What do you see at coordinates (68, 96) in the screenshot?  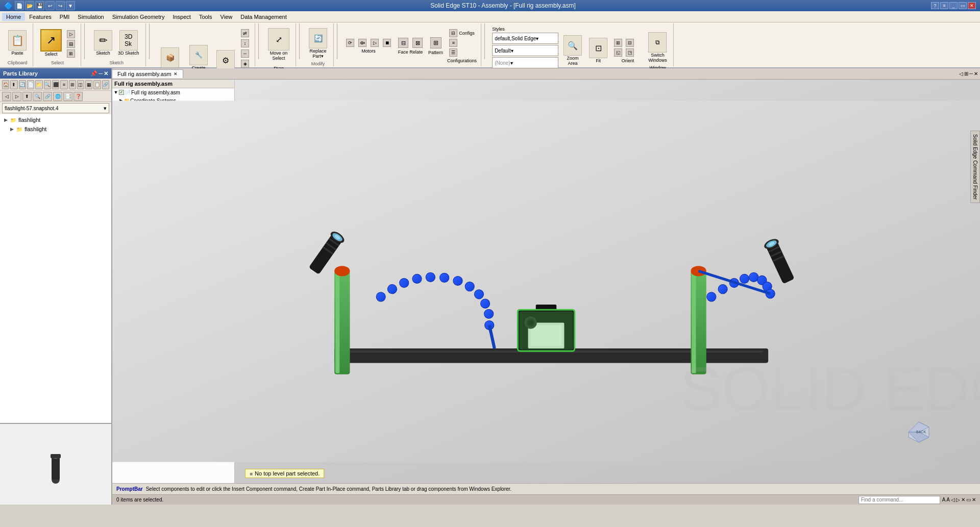 I see `tb2-btn-7: 📑` at bounding box center [68, 96].